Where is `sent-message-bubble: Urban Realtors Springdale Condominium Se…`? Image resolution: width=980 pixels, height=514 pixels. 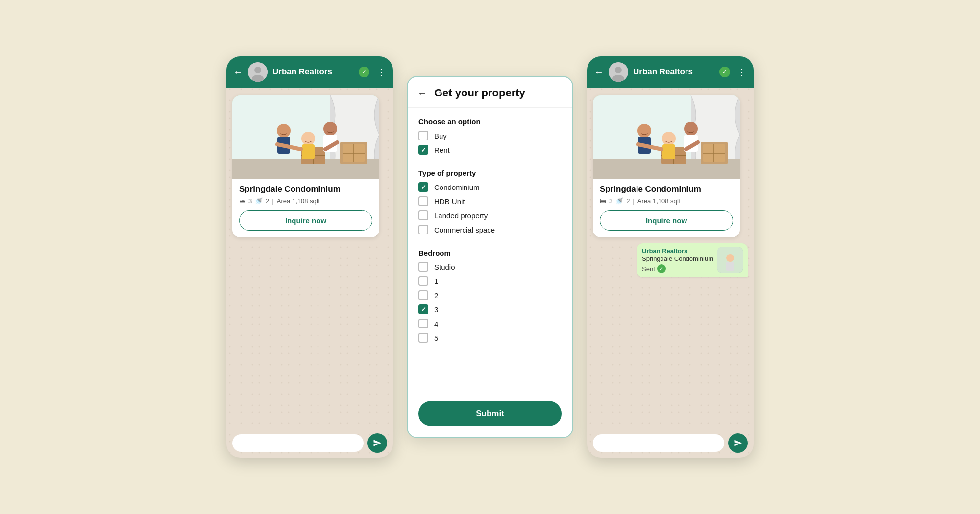
sent-message-bubble: Urban Realtors Springdale Condominium Se… is located at coordinates (692, 260).